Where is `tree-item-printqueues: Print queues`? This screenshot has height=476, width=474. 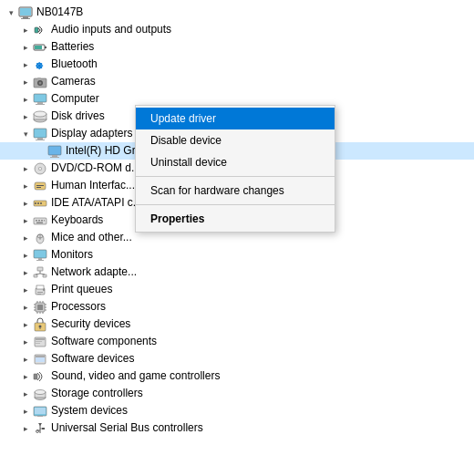
tree-item-printqueues: Print queues is located at coordinates (237, 290).